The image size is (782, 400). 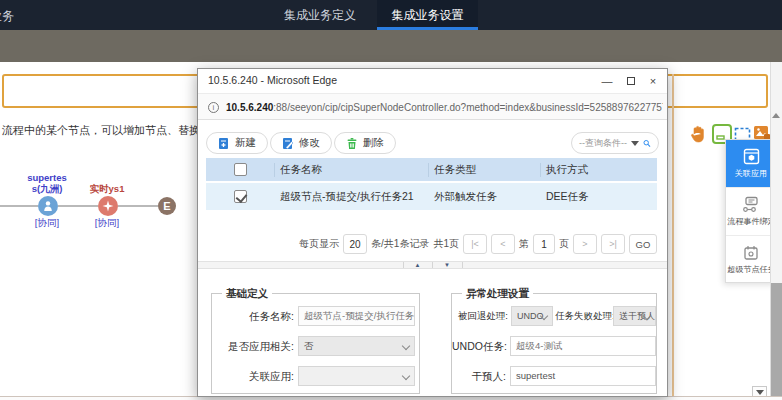 What do you see at coordinates (400, 244) in the screenshot?
I see `records-label: 条/共1条记录` at bounding box center [400, 244].